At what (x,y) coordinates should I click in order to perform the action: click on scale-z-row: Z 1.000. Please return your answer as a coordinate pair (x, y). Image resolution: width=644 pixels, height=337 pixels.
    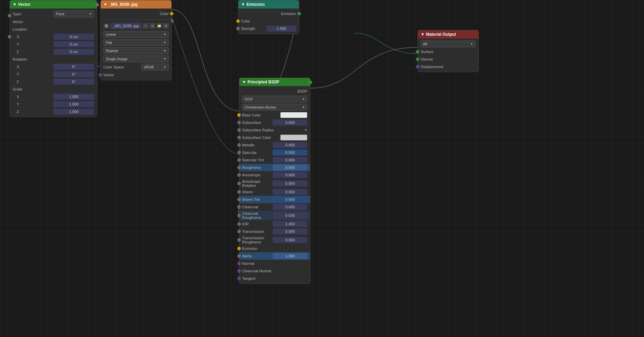
    Looking at the image, I should click on (53, 112).